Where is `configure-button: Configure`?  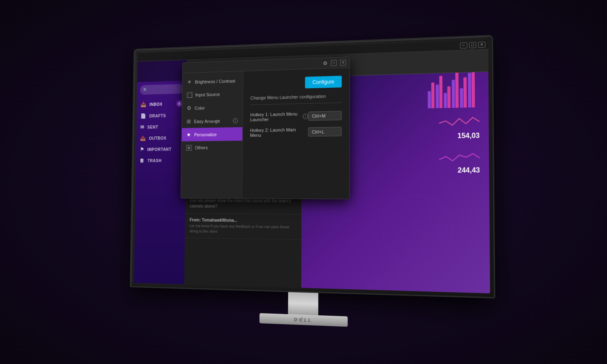
configure-button: Configure is located at coordinates (323, 82).